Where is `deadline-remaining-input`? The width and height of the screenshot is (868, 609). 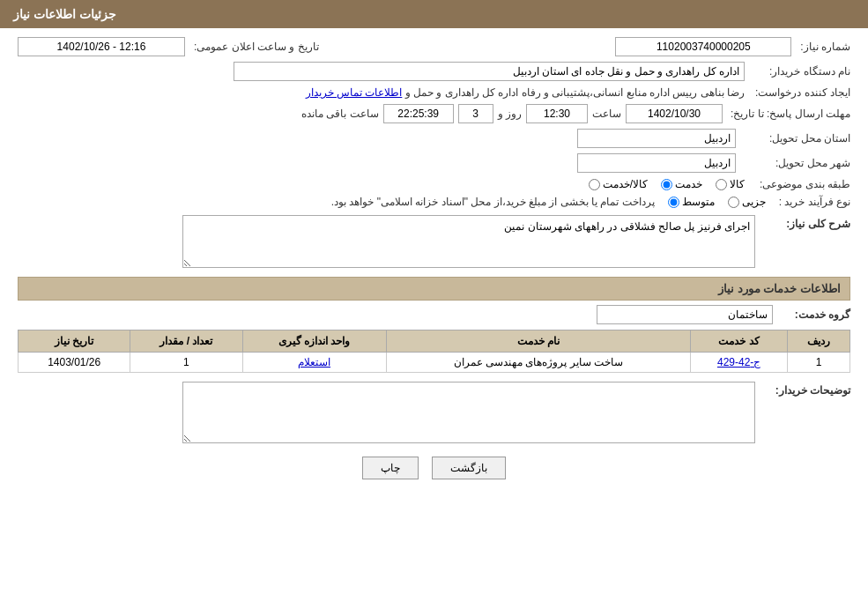 deadline-remaining-input is located at coordinates (419, 114).